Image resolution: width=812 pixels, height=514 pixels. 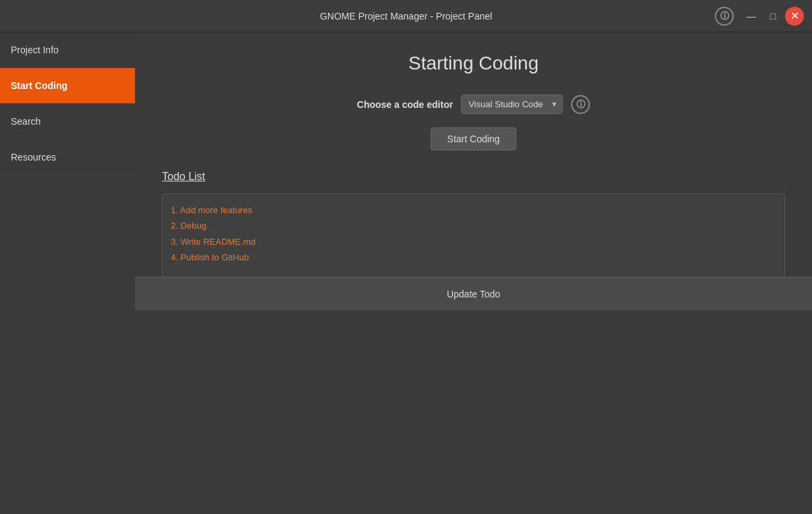 What do you see at coordinates (67, 121) in the screenshot?
I see `sidebar-item-search: Search` at bounding box center [67, 121].